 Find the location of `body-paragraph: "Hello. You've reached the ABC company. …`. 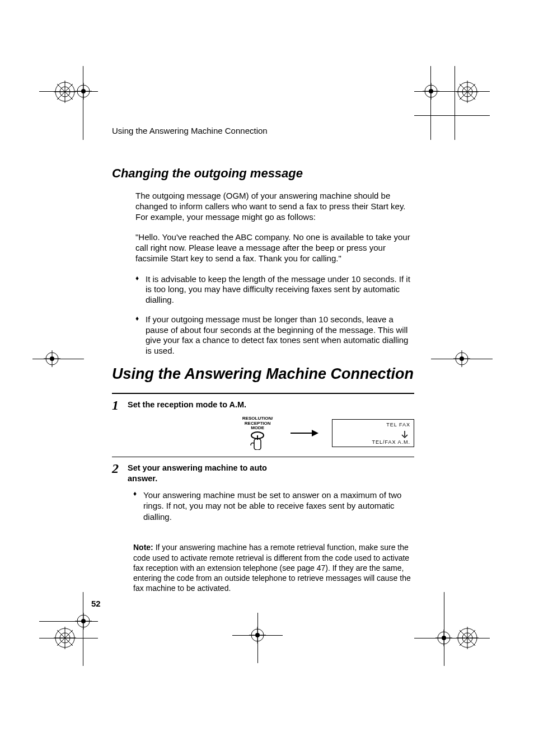

body-paragraph: "Hello. You've reached the ABC company. … is located at coordinates (275, 248).